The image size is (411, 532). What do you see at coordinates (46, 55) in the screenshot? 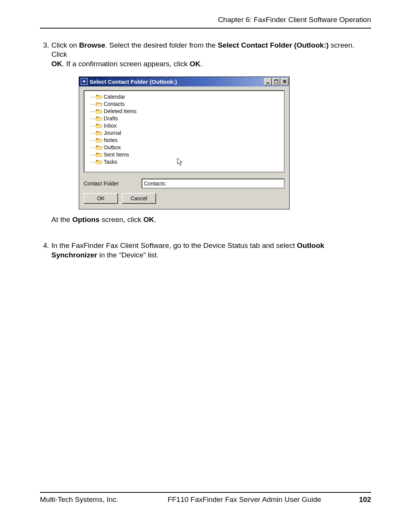
I see `step-number: 3.` at bounding box center [46, 55].